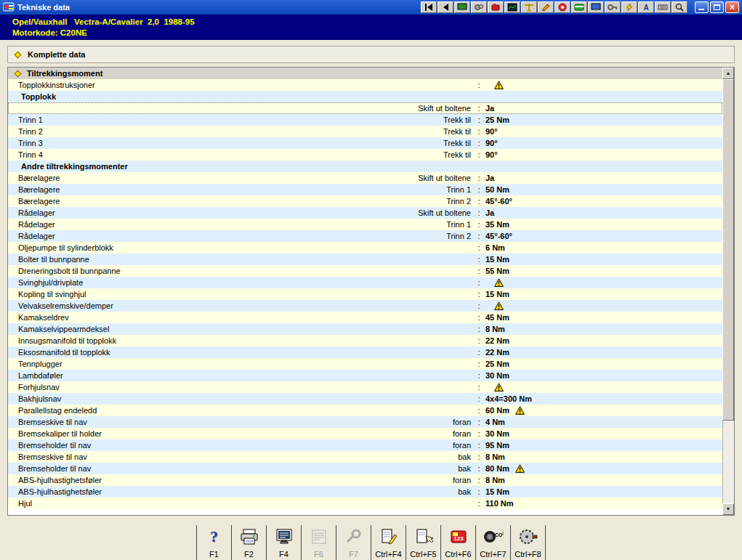  What do you see at coordinates (604, 457) in the screenshot?
I see `row-value-cell: 8 Nm` at bounding box center [604, 457].